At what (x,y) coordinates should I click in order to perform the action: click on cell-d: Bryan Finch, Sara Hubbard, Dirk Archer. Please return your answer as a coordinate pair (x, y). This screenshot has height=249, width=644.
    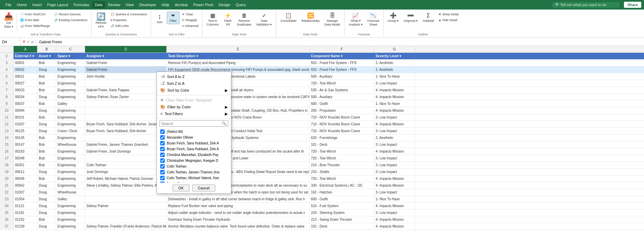
    Looking at the image, I should click on (126, 131).